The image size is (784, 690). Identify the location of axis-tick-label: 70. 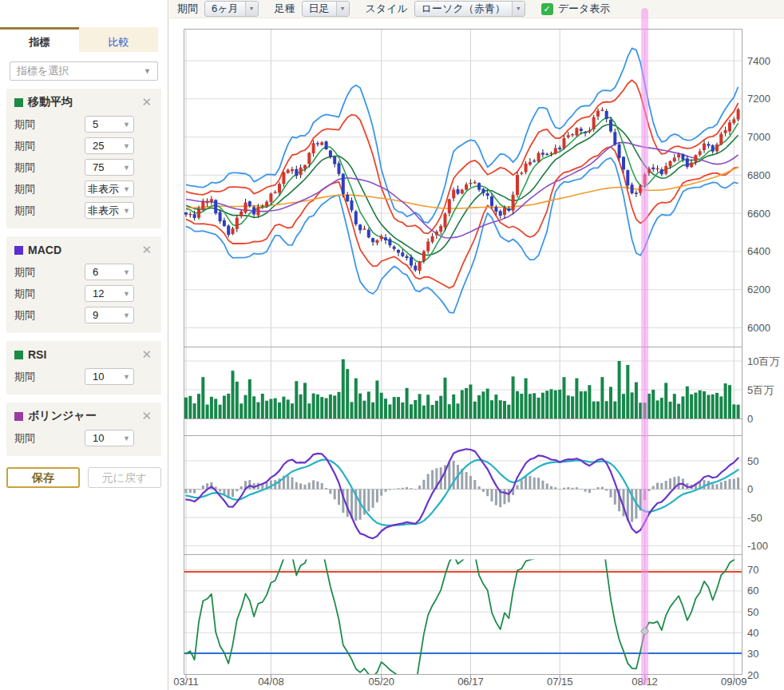
(753, 570).